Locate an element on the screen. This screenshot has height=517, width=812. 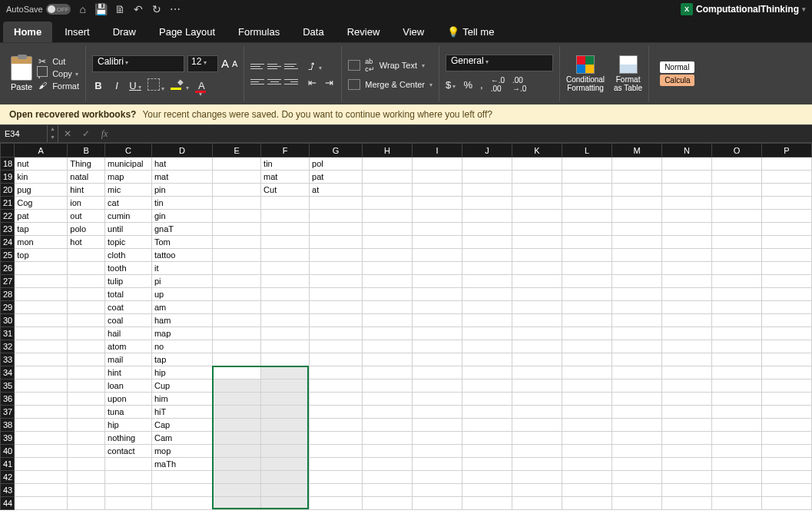
cell-N40 is located at coordinates (687, 452).